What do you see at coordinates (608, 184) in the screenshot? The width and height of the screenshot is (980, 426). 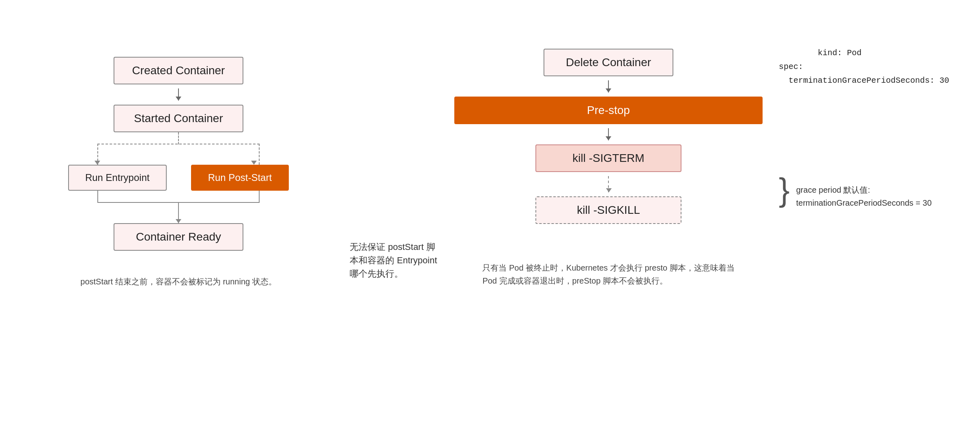 I see `dashed-arrow` at bounding box center [608, 184].